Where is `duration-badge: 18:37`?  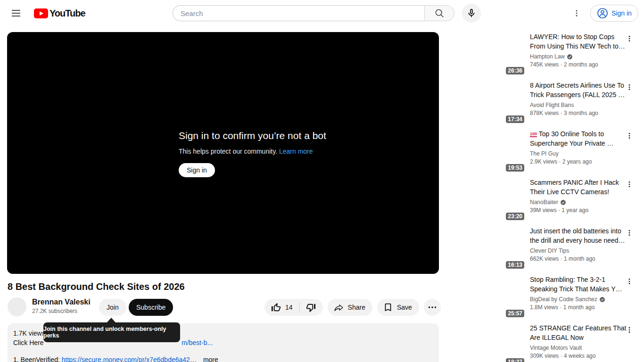 duration-badge: 18:37 is located at coordinates (515, 360).